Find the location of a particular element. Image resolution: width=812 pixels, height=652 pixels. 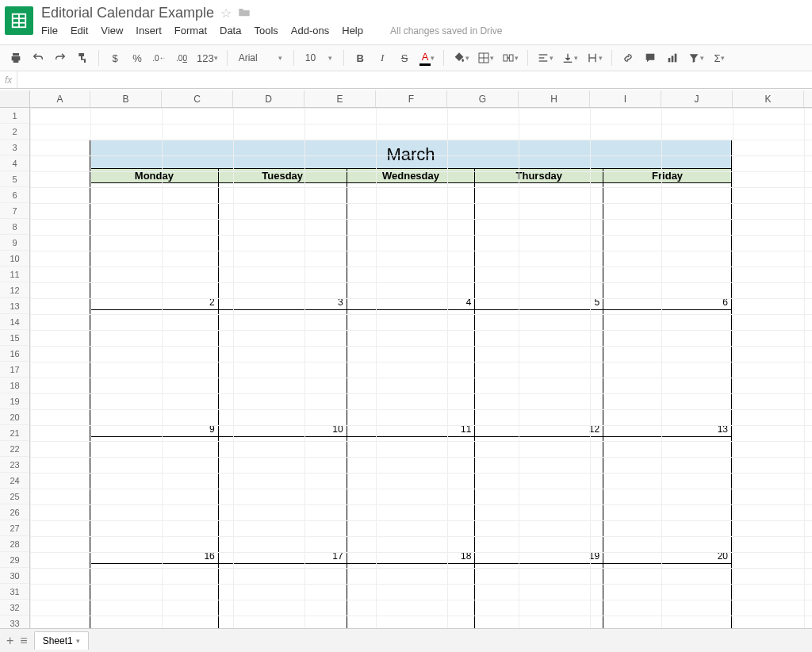

row-header: 8 is located at coordinates (14, 227).